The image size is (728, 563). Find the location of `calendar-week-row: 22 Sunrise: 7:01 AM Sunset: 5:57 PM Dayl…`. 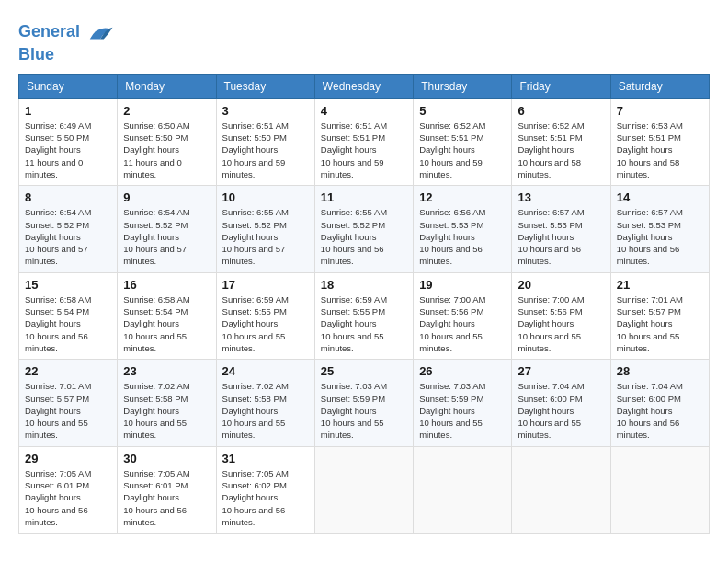

calendar-week-row: 22 Sunrise: 7:01 AM Sunset: 5:57 PM Dayl… is located at coordinates (364, 403).